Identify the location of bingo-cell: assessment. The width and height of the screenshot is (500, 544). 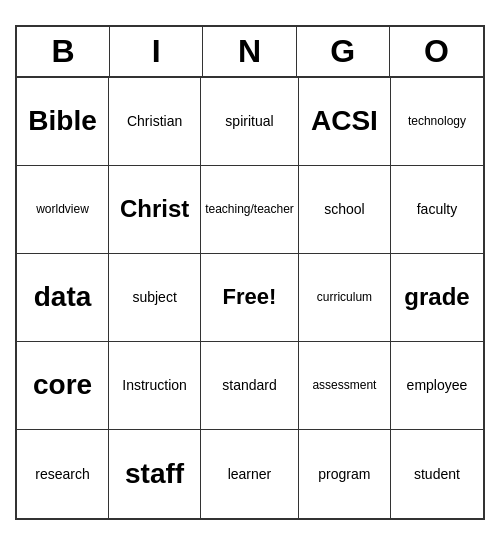
(345, 386).